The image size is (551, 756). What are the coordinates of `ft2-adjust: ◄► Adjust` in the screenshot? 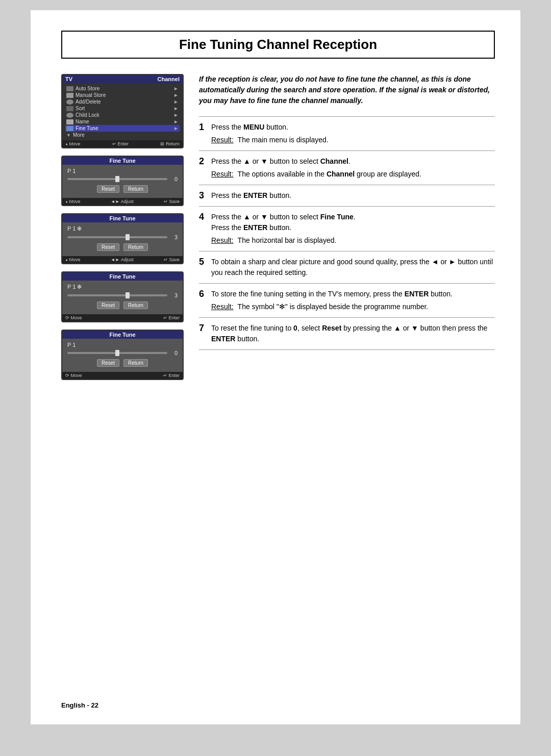 It's located at (122, 201).